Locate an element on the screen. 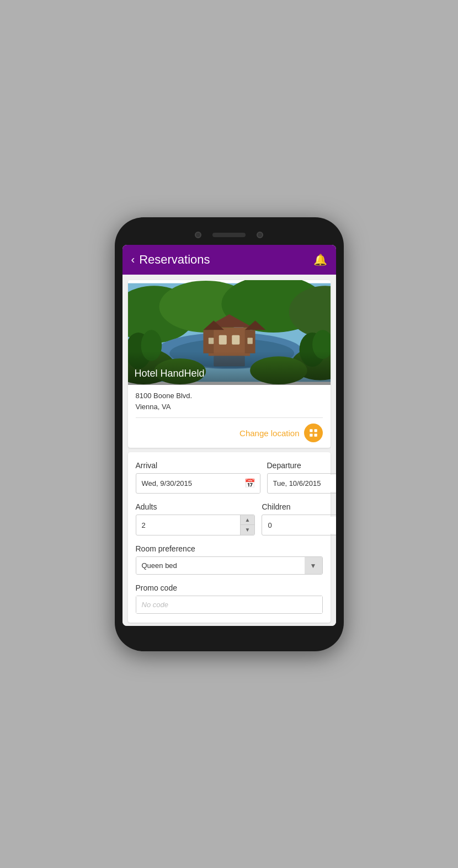 This screenshot has height=868, width=458. hotel-image-container: Hotel HandHeld is located at coordinates (230, 333).